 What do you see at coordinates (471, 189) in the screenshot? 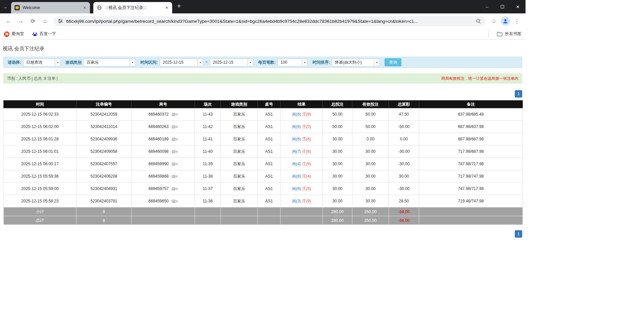
I see `cell-note: 747.98/717.98` at bounding box center [471, 189].